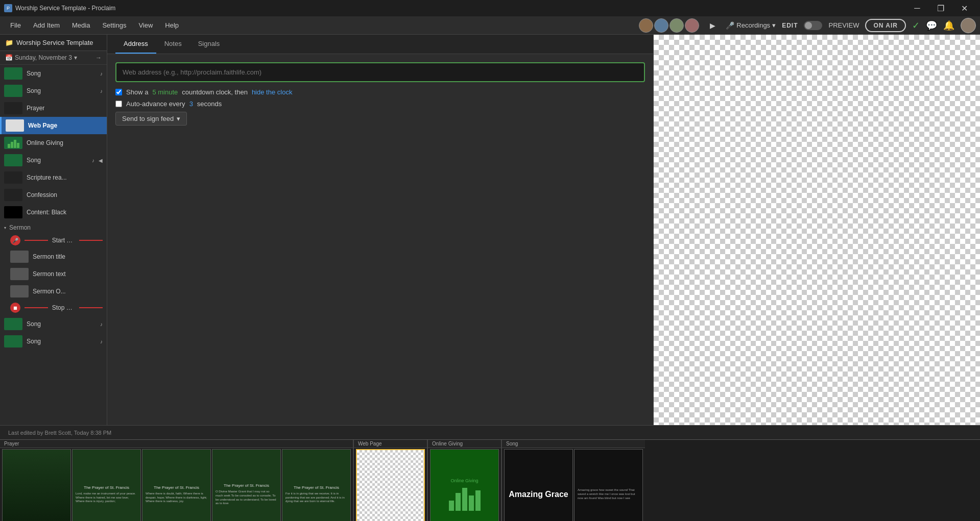  I want to click on nav-arrows: →, so click(99, 58).